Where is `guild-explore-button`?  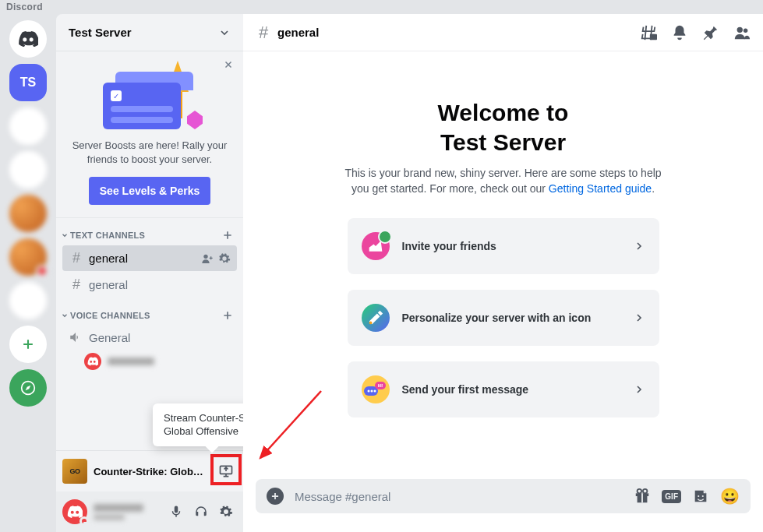
guild-explore-button is located at coordinates (28, 388).